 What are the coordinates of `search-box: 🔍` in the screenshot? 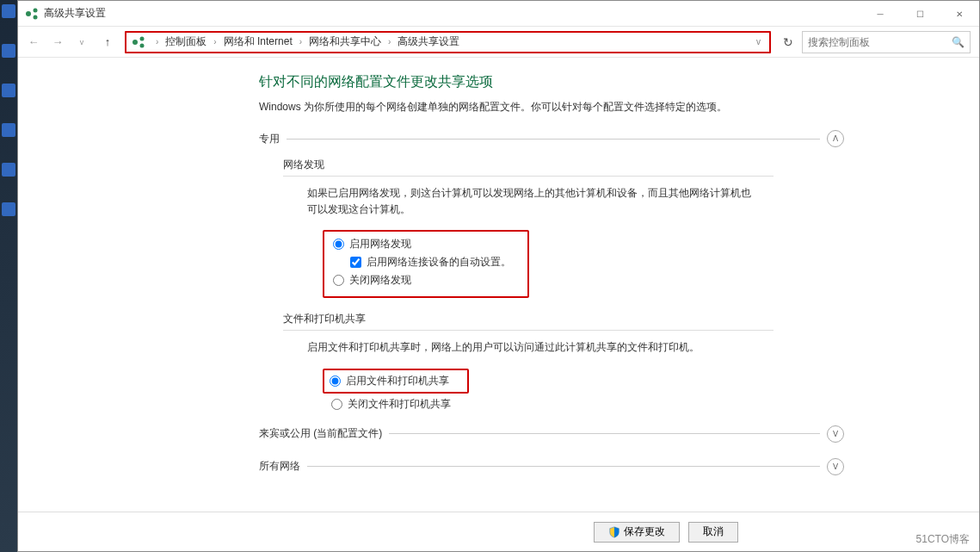 It's located at (886, 42).